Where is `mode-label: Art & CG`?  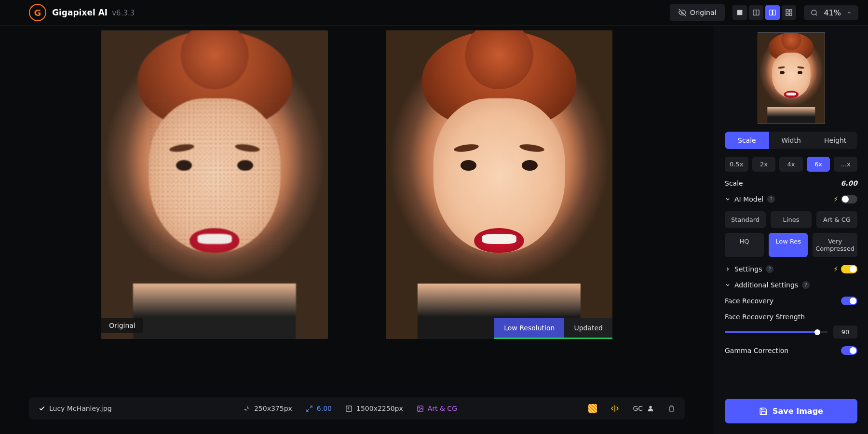 mode-label: Art & CG is located at coordinates (443, 408).